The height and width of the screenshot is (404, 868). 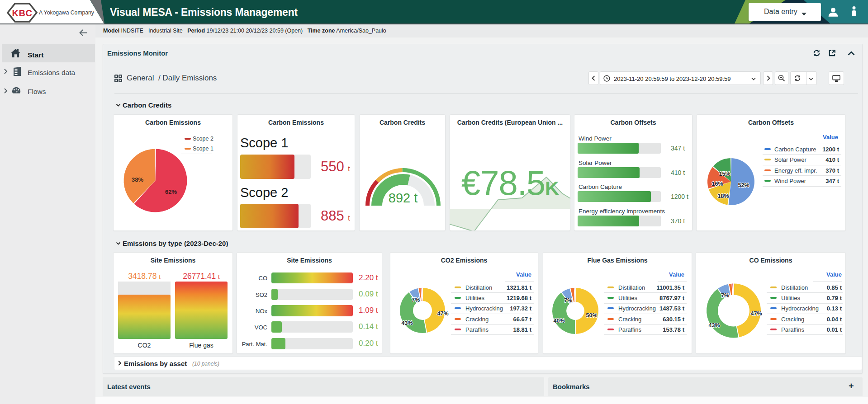 I want to click on svg-text: 50%, so click(x=592, y=315).